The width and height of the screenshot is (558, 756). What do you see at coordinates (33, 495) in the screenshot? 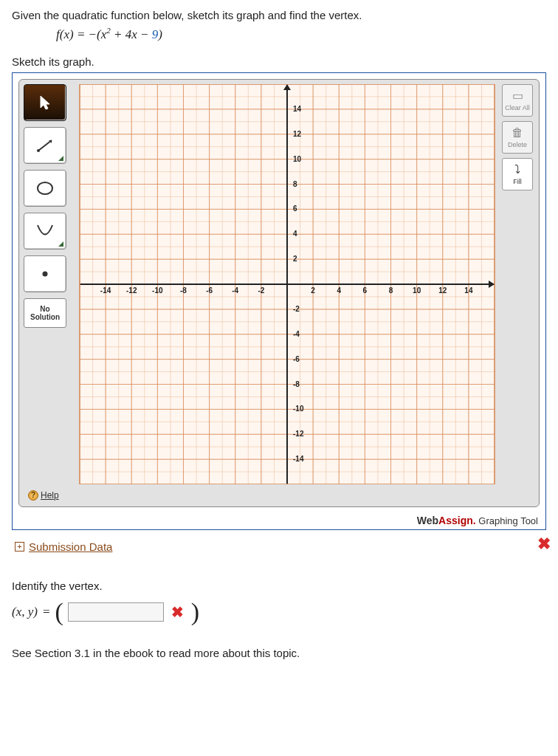
I see `help-icon: ?` at bounding box center [33, 495].